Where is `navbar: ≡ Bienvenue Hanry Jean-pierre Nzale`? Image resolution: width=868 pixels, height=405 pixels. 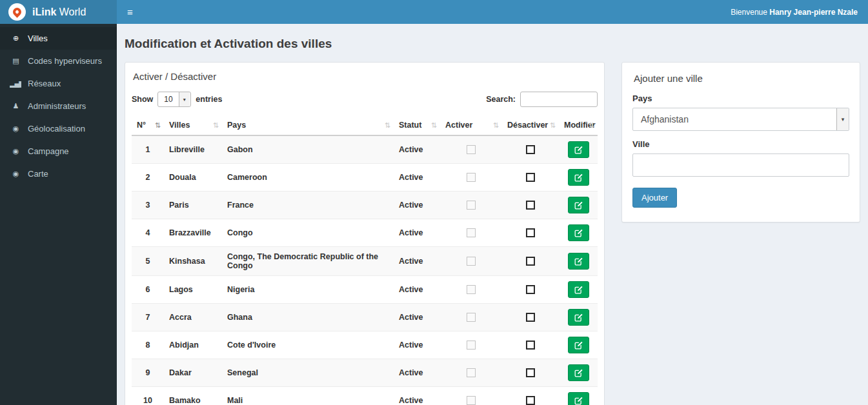
navbar: ≡ Bienvenue Hanry Jean-pierre Nzale is located at coordinates (492, 12).